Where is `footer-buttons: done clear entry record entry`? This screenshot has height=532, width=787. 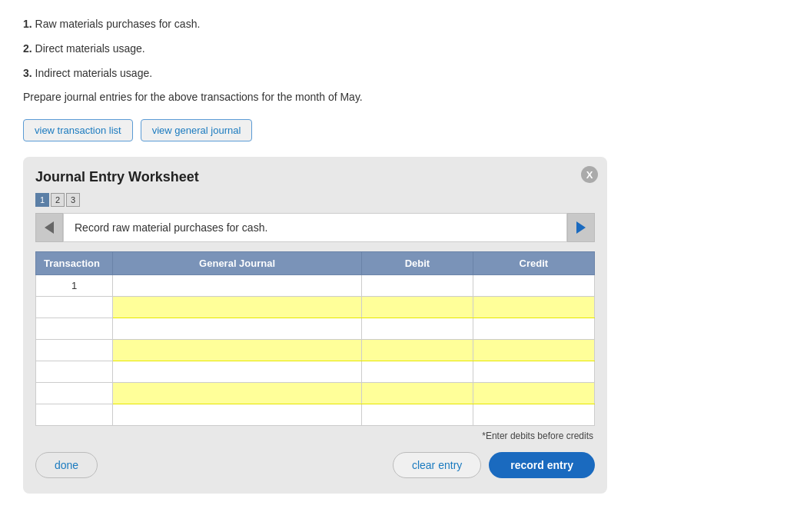 footer-buttons: done clear entry record entry is located at coordinates (315, 465).